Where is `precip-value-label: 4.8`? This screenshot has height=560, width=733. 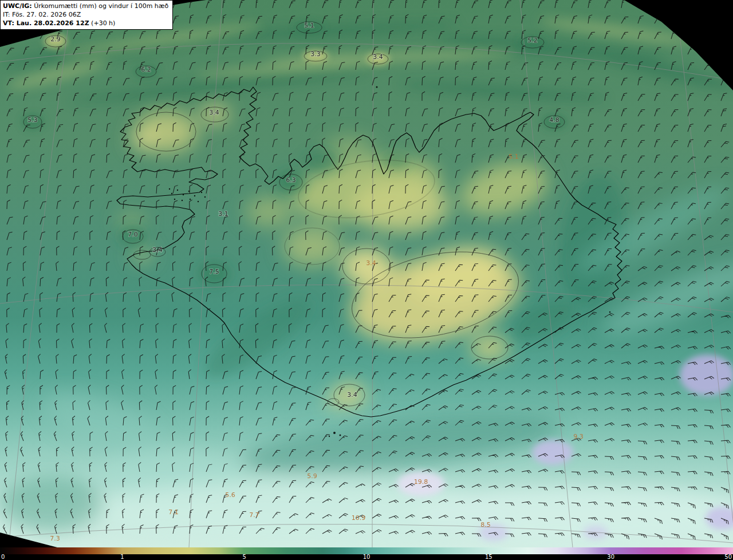
precip-value-label: 4.8 is located at coordinates (554, 120).